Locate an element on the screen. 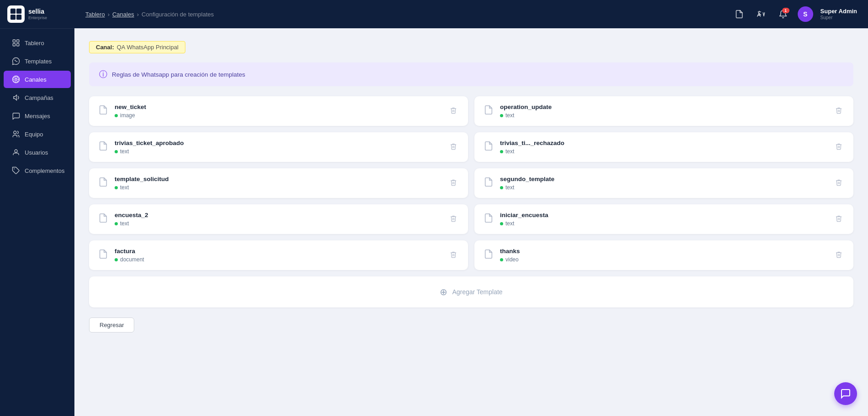 The height and width of the screenshot is (416, 868). template-card: trivias_ti..._rechazado text is located at coordinates (664, 147).